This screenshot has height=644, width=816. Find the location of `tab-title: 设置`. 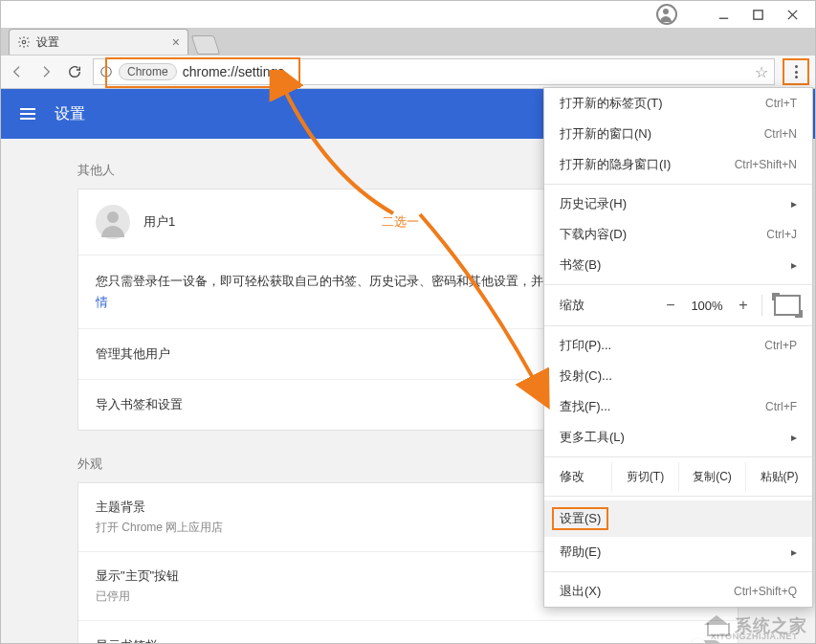

tab-title: 设置 is located at coordinates (48, 42).